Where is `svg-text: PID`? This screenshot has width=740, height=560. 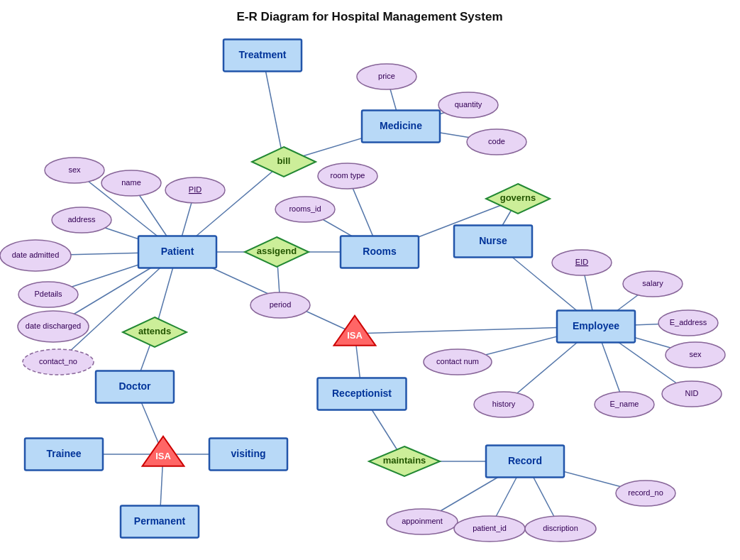
svg-text: PID is located at coordinates (195, 190).